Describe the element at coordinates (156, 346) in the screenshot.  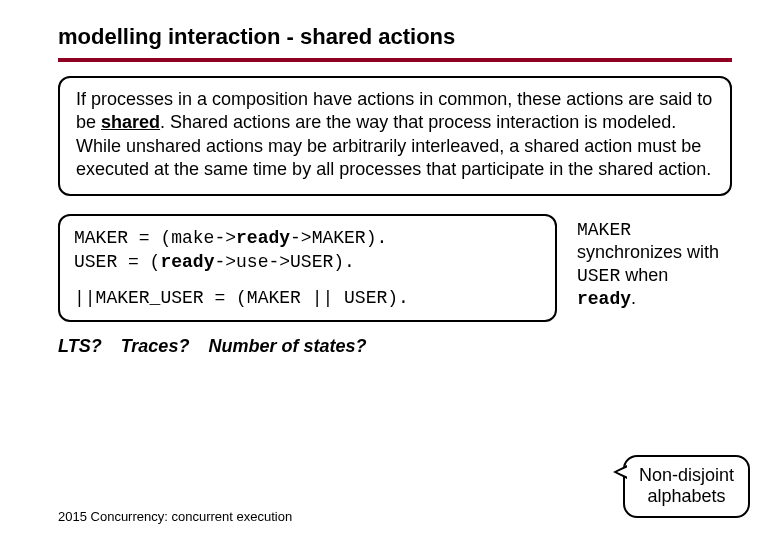
I see `question-traces: Traces?` at that location.